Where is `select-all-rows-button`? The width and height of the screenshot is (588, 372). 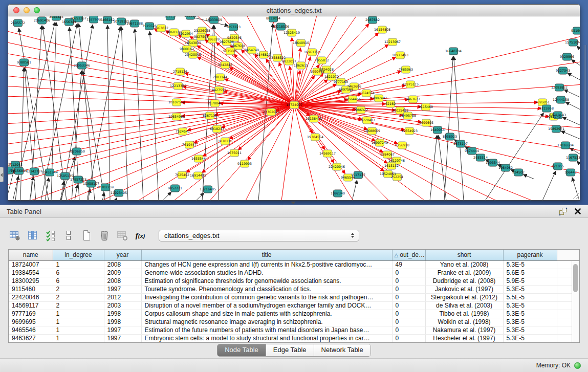
select-all-rows-button is located at coordinates (51, 235).